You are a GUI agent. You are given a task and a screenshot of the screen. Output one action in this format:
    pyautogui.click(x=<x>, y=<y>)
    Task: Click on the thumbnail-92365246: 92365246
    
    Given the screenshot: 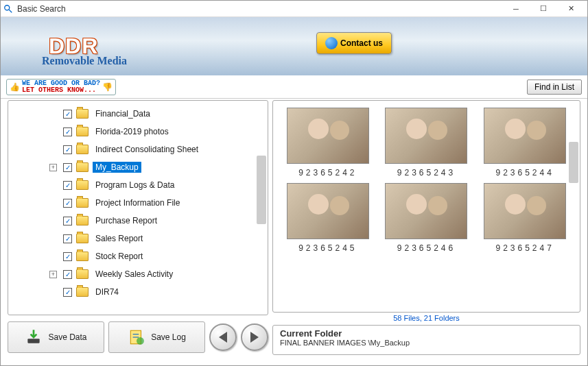 What is the action you would take?
    pyautogui.click(x=427, y=218)
    